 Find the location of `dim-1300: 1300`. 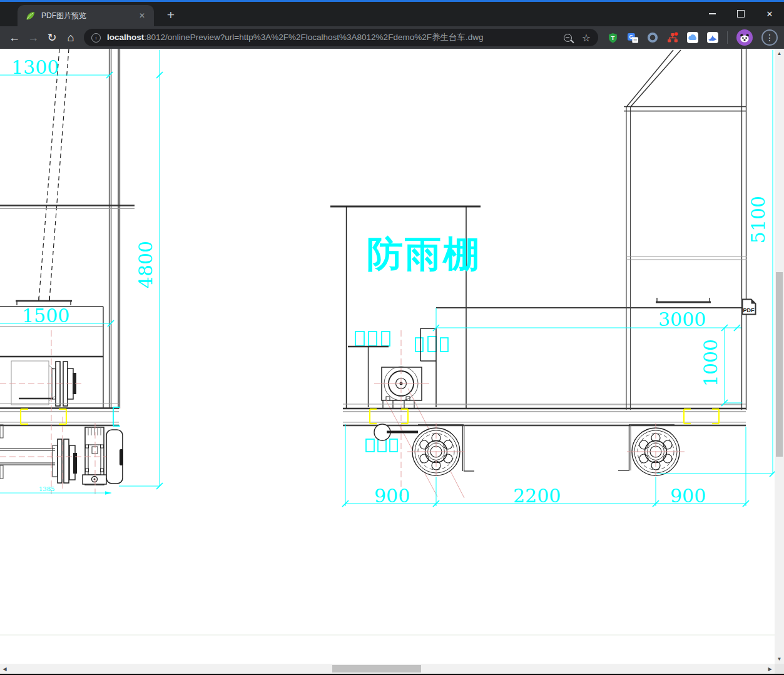

dim-1300: 1300 is located at coordinates (35, 68).